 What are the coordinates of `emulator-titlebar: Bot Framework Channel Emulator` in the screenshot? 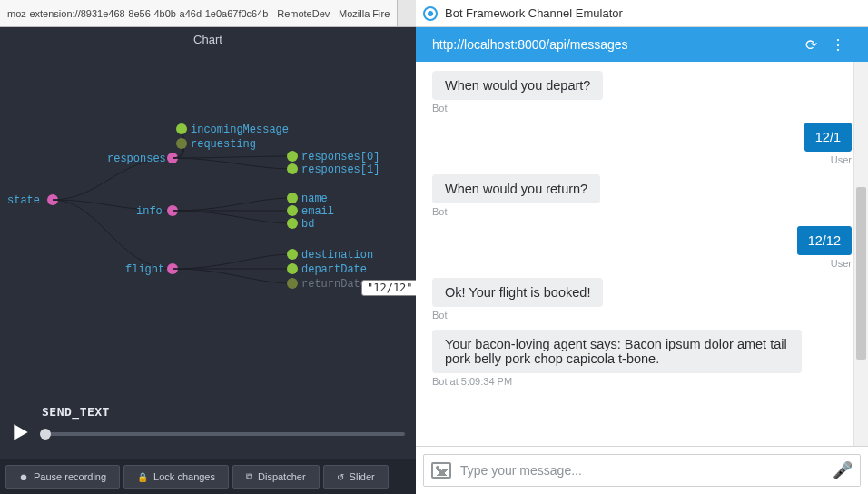 It's located at (642, 14).